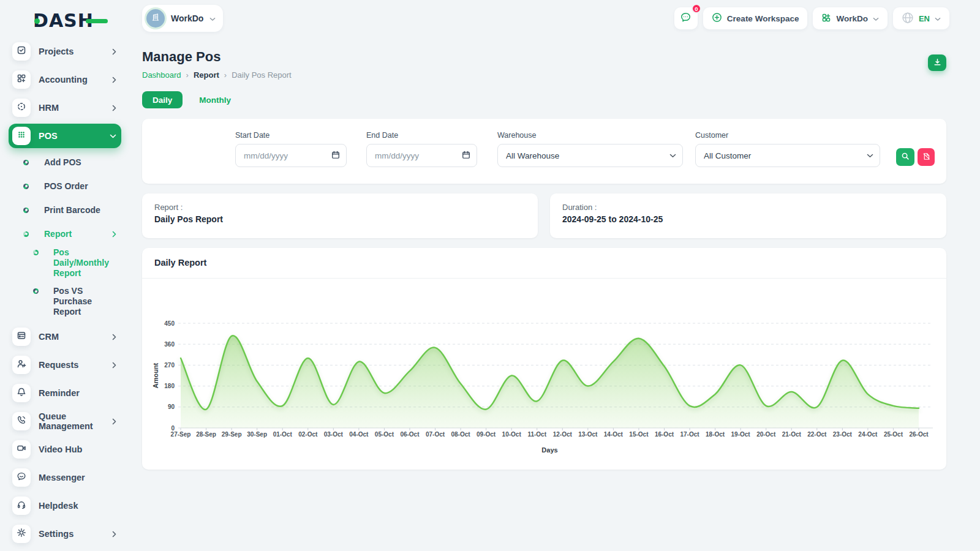 The width and height of the screenshot is (980, 551). I want to click on svg-text: 17-Oct, so click(690, 435).